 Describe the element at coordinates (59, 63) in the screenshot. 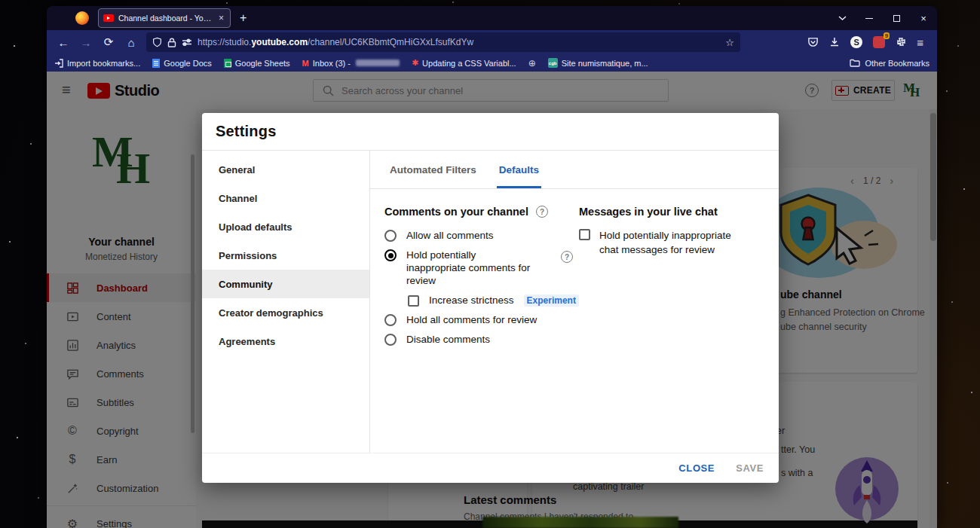

I see `import-icon` at that location.